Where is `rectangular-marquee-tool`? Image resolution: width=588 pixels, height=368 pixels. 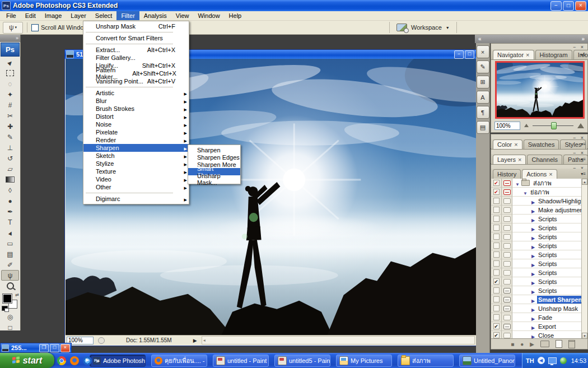 rectangular-marquee-tool is located at coordinates (10, 73).